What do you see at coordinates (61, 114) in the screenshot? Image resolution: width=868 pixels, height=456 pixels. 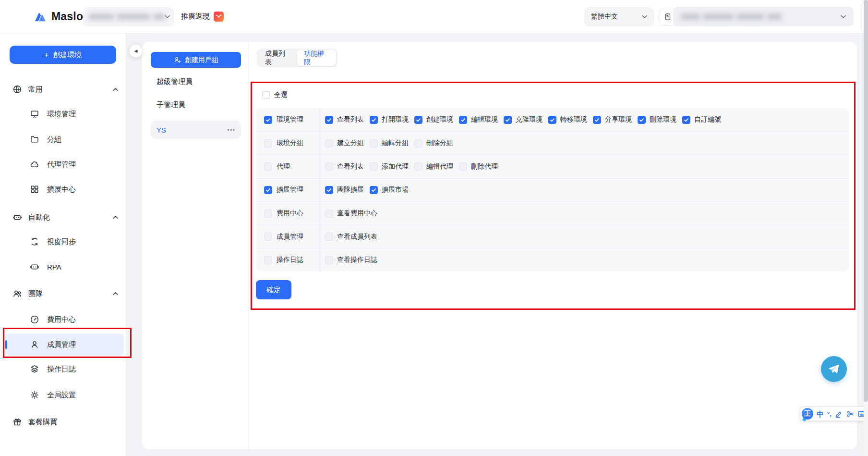 I see `sidebar-item-label: 環境管理` at bounding box center [61, 114].